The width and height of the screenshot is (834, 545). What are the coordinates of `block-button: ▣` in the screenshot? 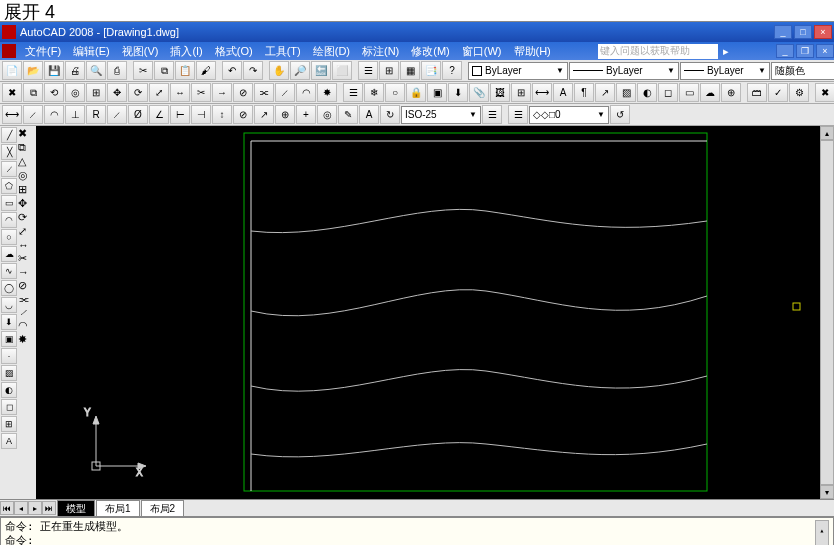 It's located at (437, 92).